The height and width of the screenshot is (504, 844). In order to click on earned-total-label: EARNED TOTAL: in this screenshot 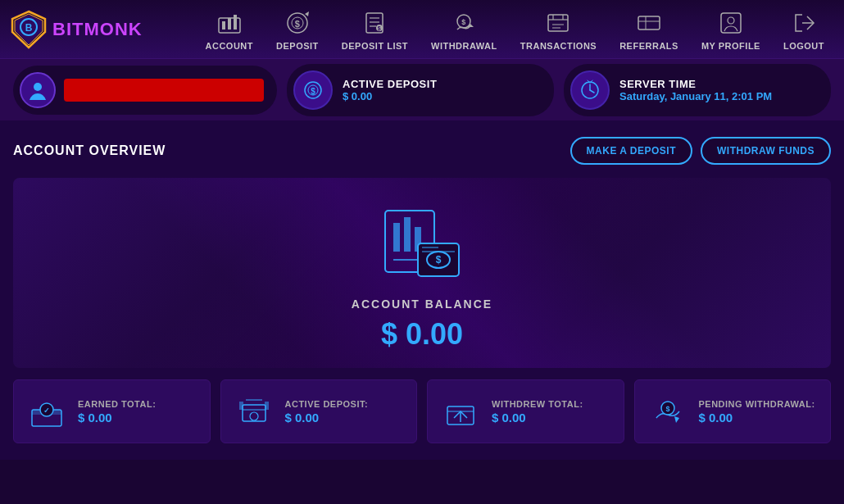, I will do `click(116, 404)`.